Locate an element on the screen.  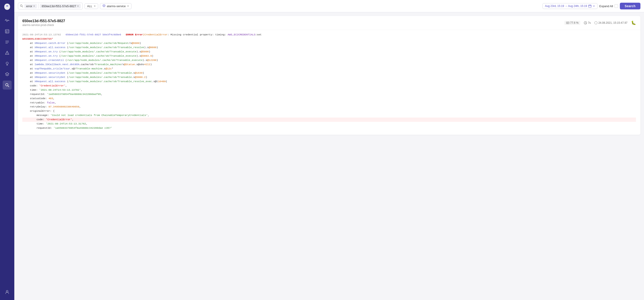
sidebar-item-activity is located at coordinates (7, 21).